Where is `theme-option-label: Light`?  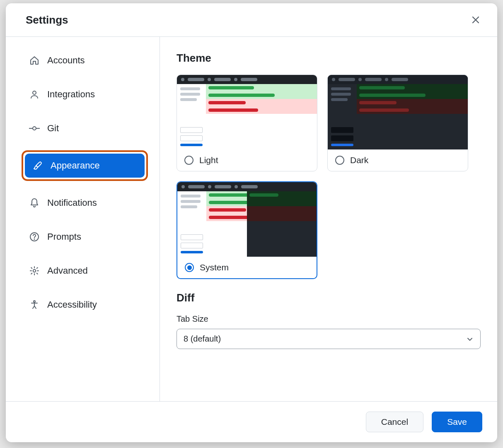
theme-option-label: Light is located at coordinates (209, 160).